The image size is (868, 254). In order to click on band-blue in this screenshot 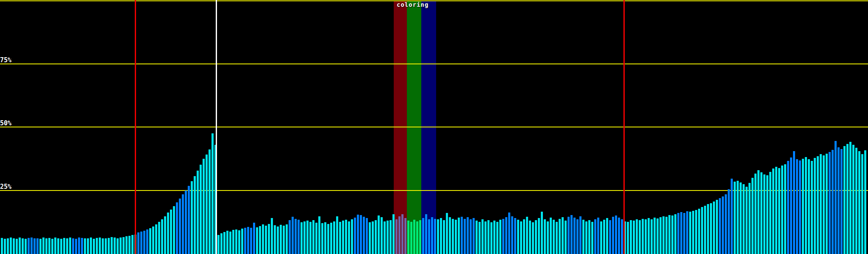, I will do `click(429, 128)`.